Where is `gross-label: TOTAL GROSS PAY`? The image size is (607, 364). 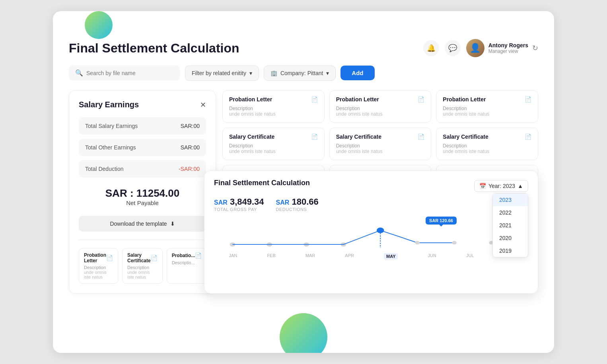
gross-label: TOTAL GROSS PAY is located at coordinates (239, 209).